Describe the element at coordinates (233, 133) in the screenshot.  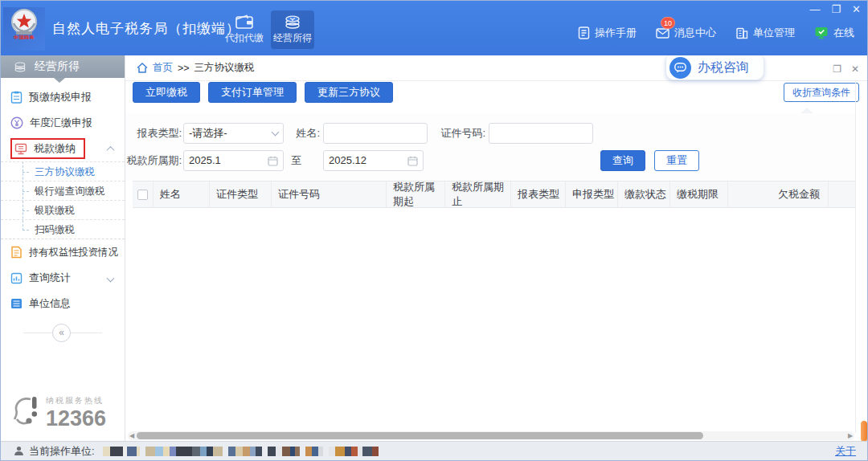
I see `report-type-select: -请选择-` at that location.